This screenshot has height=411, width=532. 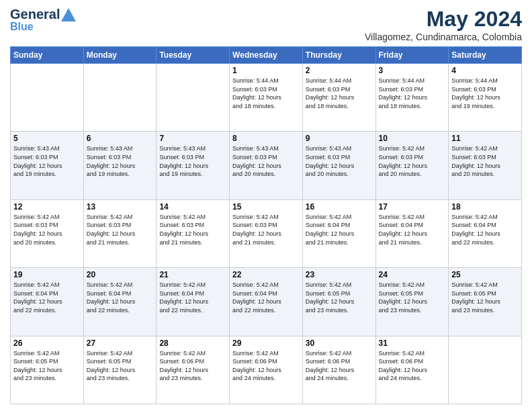 I want to click on day-number: 10, so click(x=412, y=138).